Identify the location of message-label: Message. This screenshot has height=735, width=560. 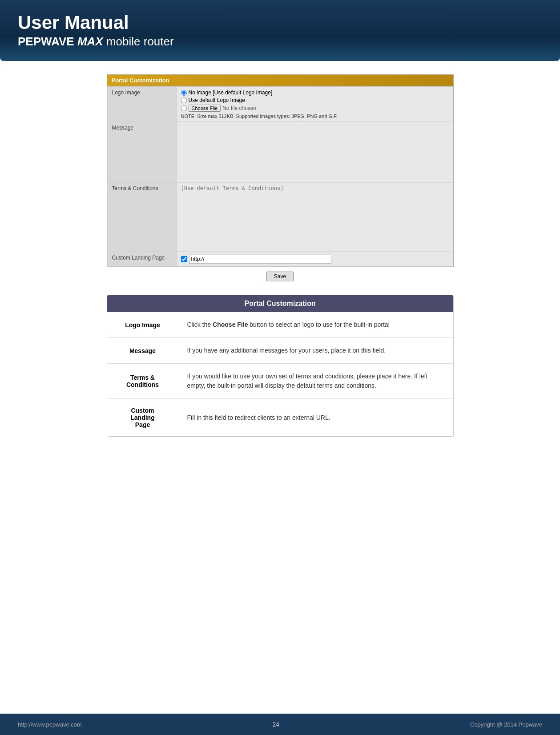
(141, 152).